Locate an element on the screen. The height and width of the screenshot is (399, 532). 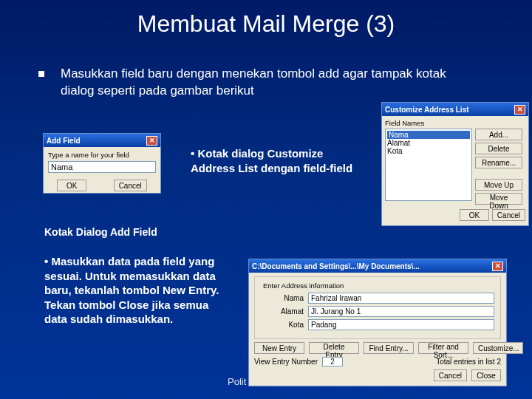
footer-text: Polit is located at coordinates (236, 381).